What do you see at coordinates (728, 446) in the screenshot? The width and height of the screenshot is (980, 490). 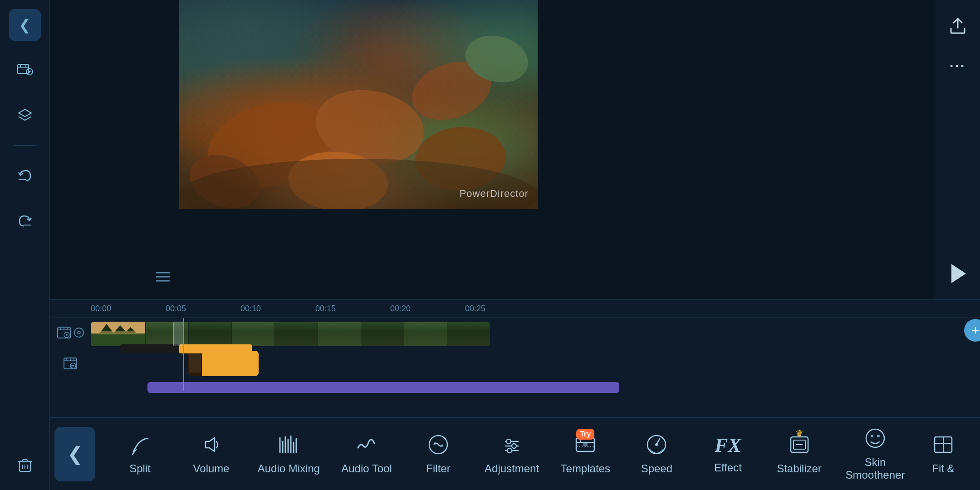 I see `effect-icon-wrap: FX` at bounding box center [728, 446].